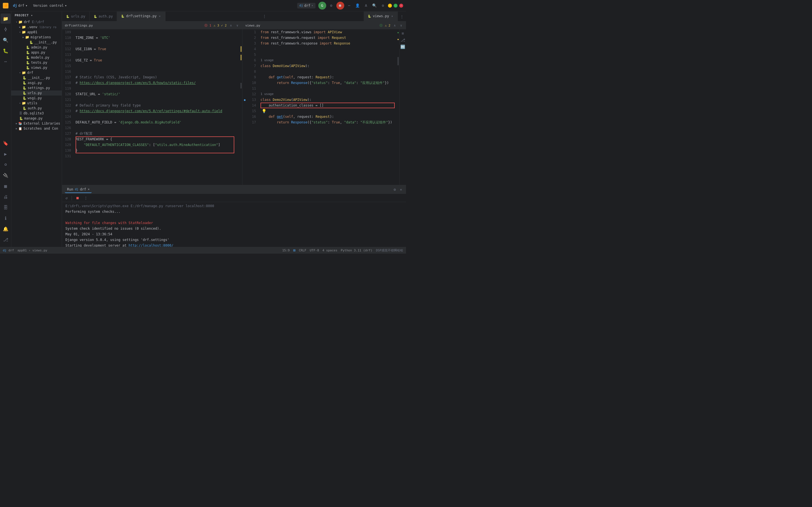 The width and height of the screenshot is (812, 507). What do you see at coordinates (37, 83) in the screenshot?
I see `sidebar-item-asgi: 🐍 asgi.py` at bounding box center [37, 83].